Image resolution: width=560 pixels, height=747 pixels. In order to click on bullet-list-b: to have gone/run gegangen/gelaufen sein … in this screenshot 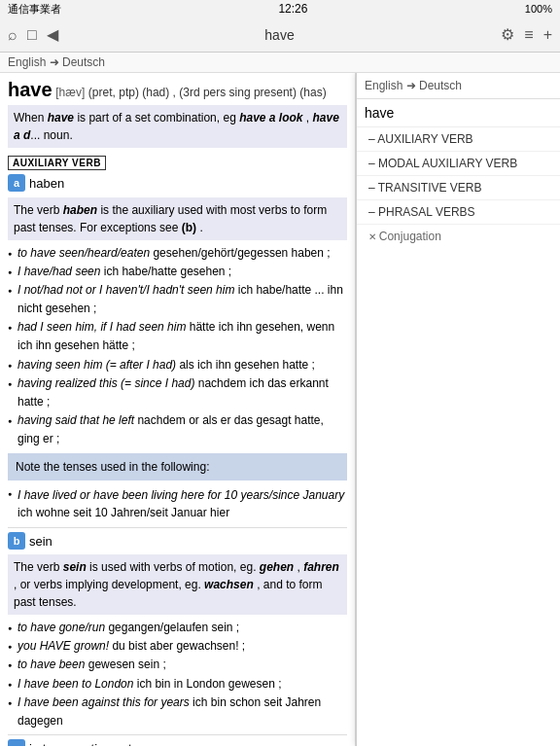, I will do `click(177, 675)`.